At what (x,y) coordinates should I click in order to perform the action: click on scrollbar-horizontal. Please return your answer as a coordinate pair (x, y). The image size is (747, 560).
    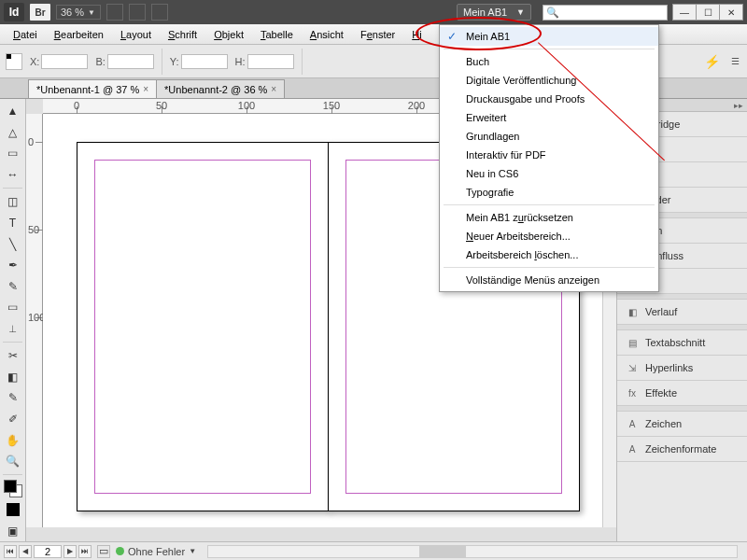
    Looking at the image, I should click on (472, 552).